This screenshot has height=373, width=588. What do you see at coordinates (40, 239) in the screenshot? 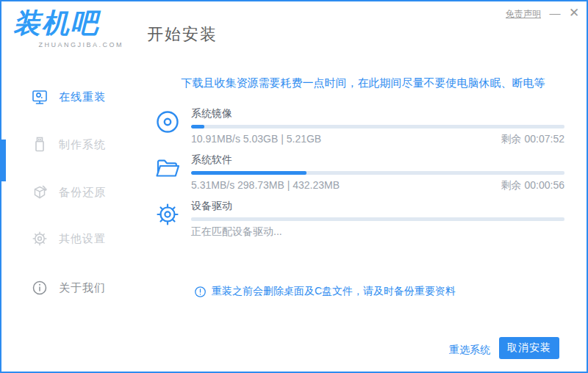
I see `settings-icon` at bounding box center [40, 239].